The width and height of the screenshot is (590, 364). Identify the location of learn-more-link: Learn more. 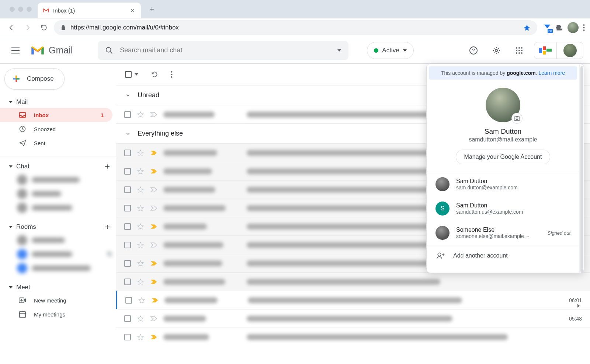
(552, 73).